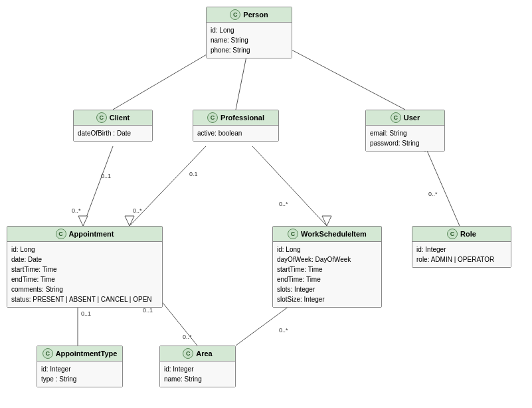 This screenshot has height=408, width=532. I want to click on class-icon-wsi: C, so click(293, 234).